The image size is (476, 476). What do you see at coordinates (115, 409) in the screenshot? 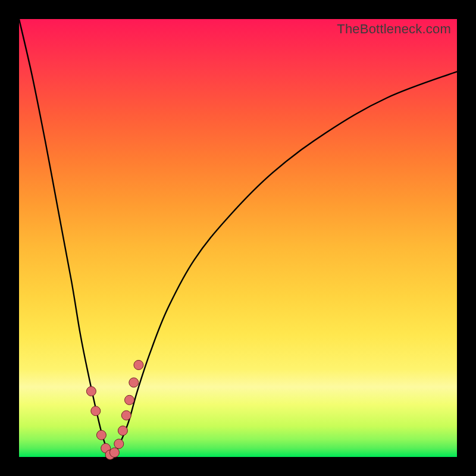
I see `marker-group` at bounding box center [115, 409].